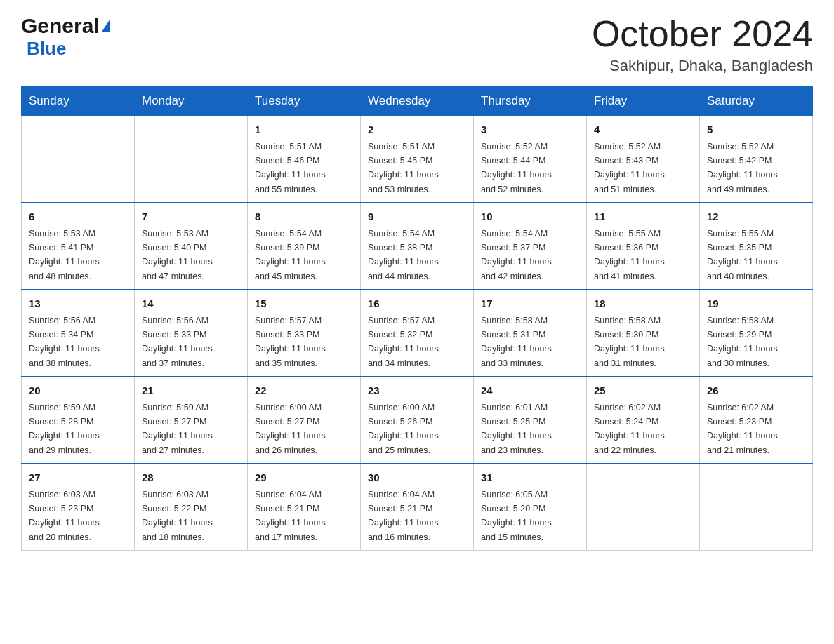 The height and width of the screenshot is (644, 834). Describe the element at coordinates (643, 130) in the screenshot. I see `day-number: 4` at that location.